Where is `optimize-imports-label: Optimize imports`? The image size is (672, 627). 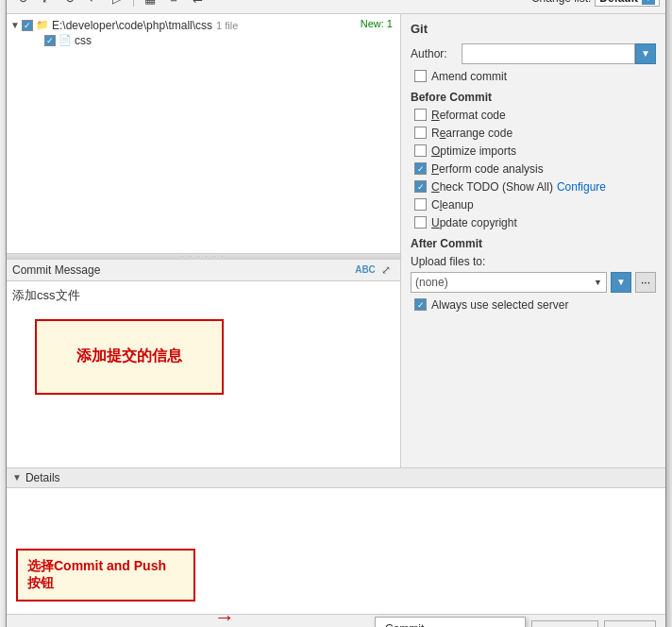
optimize-imports-label: Optimize imports is located at coordinates (474, 151).